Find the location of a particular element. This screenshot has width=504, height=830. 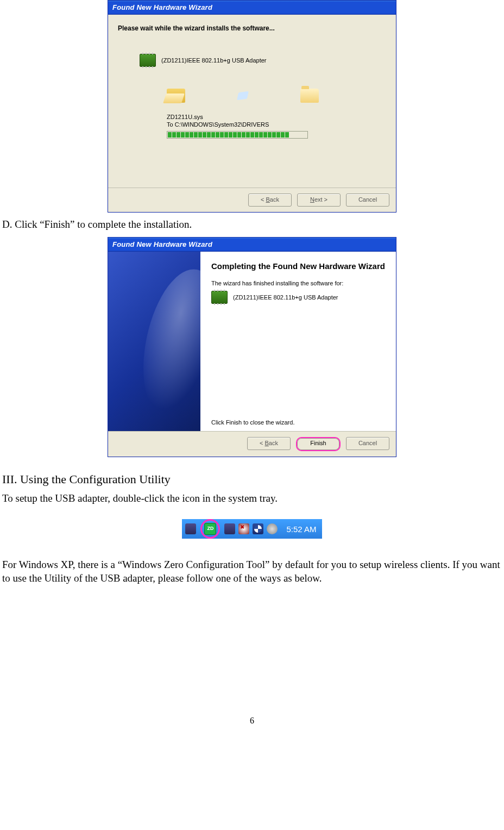

dialog1-button-bar: < Back Next > Cancel is located at coordinates (252, 200).